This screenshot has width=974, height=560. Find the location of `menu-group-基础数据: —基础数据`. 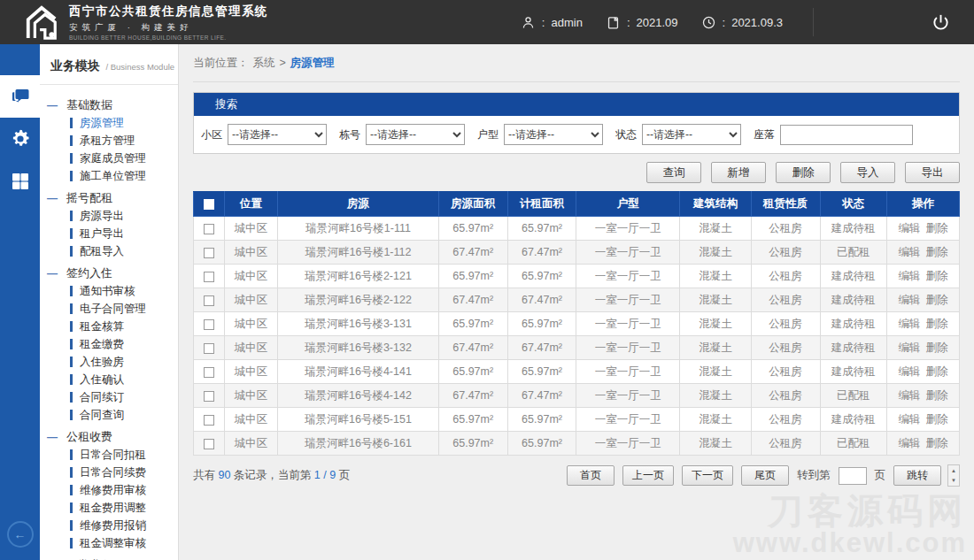

menu-group-基础数据: —基础数据 is located at coordinates (109, 105).